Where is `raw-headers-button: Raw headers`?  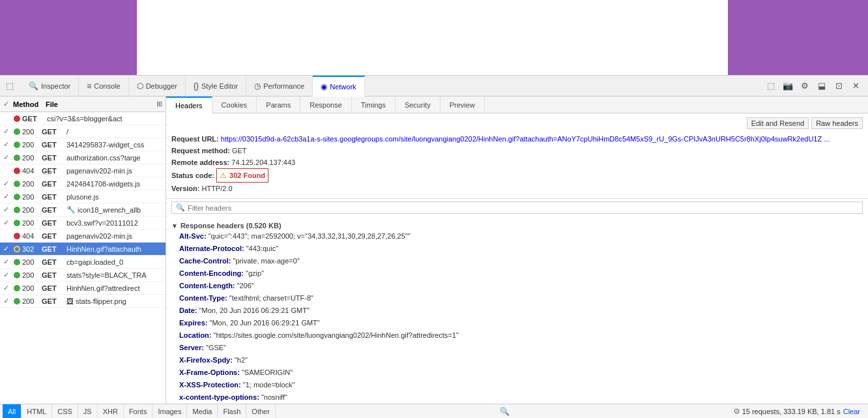
raw-headers-button: Raw headers is located at coordinates (837, 123).